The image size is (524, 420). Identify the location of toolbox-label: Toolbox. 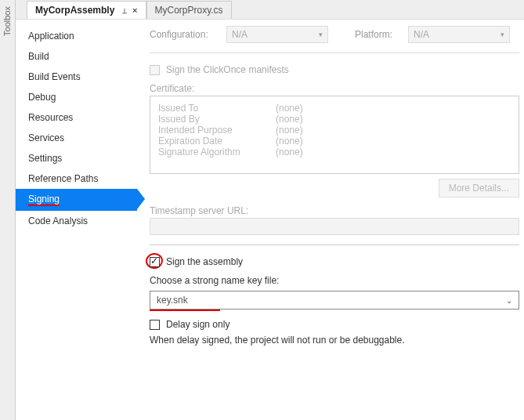
(7, 21).